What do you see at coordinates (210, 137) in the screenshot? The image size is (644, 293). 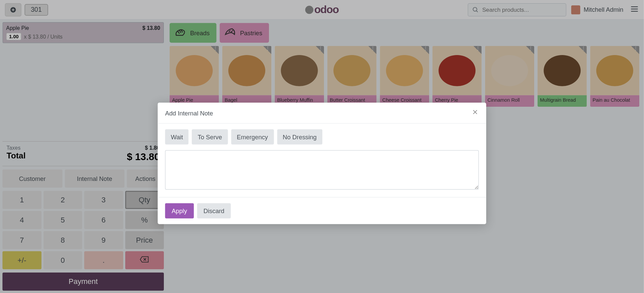 I see `quick-note-to-serve: To Serve` at bounding box center [210, 137].